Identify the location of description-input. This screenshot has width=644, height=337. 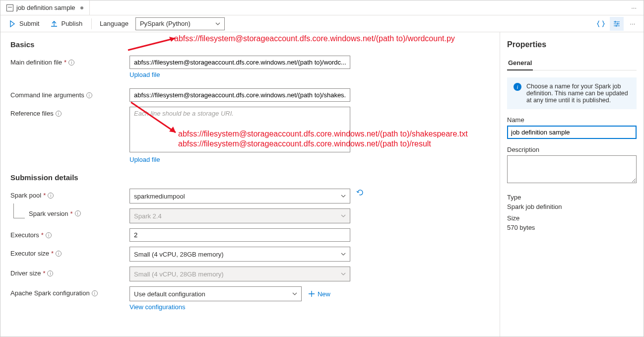
(572, 169).